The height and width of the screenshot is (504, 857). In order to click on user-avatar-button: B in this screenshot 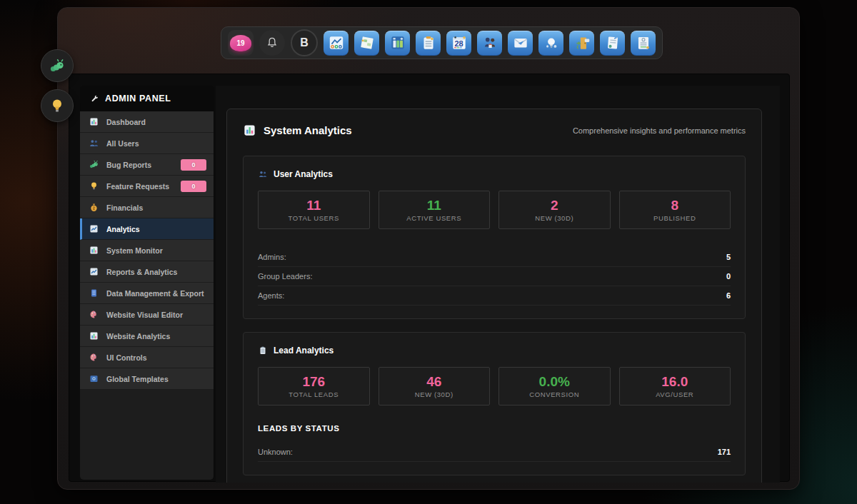, I will do `click(304, 43)`.